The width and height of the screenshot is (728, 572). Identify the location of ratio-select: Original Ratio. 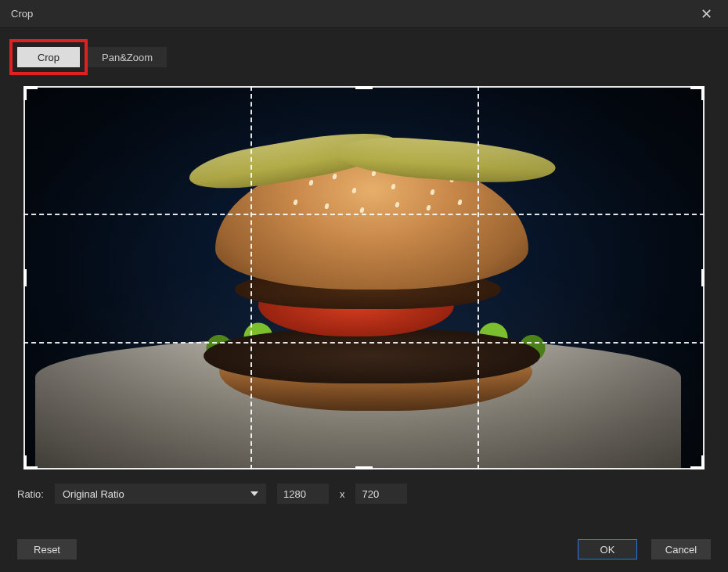
(160, 494).